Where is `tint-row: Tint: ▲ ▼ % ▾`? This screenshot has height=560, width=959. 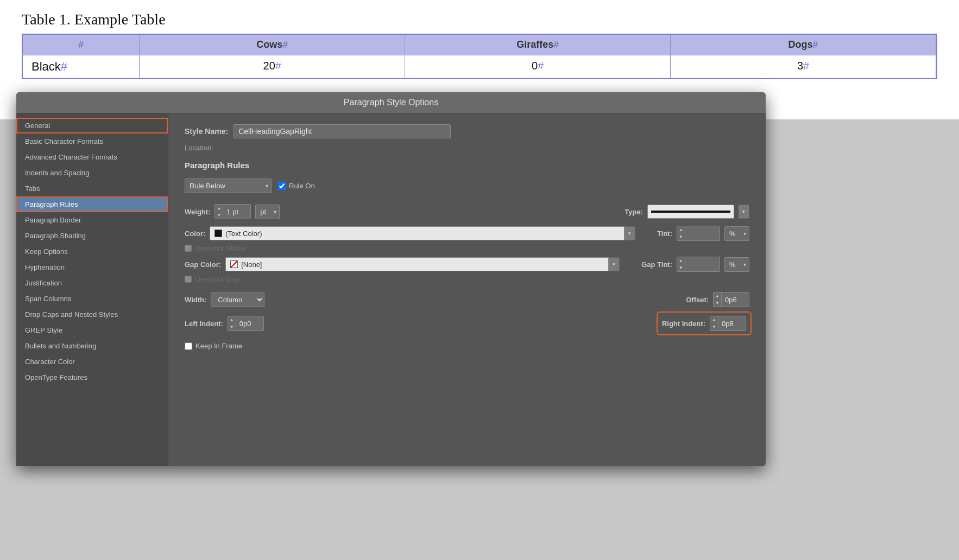
tint-row: Tint: ▲ ▼ % ▾ is located at coordinates (703, 233).